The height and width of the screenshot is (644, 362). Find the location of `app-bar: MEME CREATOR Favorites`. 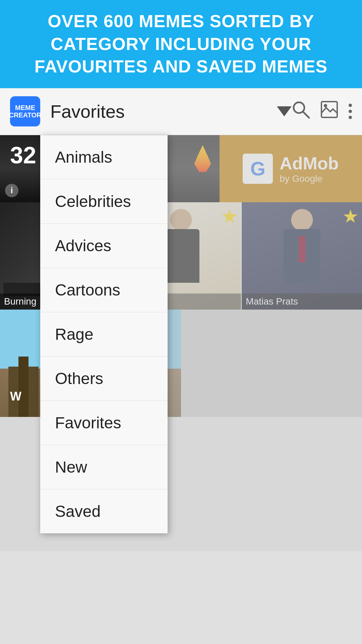

app-bar: MEME CREATOR Favorites is located at coordinates (181, 112).